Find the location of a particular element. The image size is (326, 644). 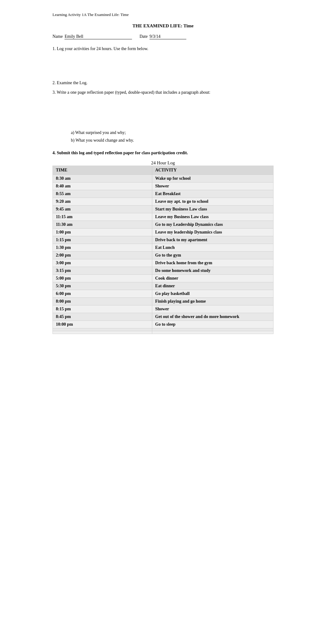

cell-time: 8:40 am is located at coordinates (103, 186).